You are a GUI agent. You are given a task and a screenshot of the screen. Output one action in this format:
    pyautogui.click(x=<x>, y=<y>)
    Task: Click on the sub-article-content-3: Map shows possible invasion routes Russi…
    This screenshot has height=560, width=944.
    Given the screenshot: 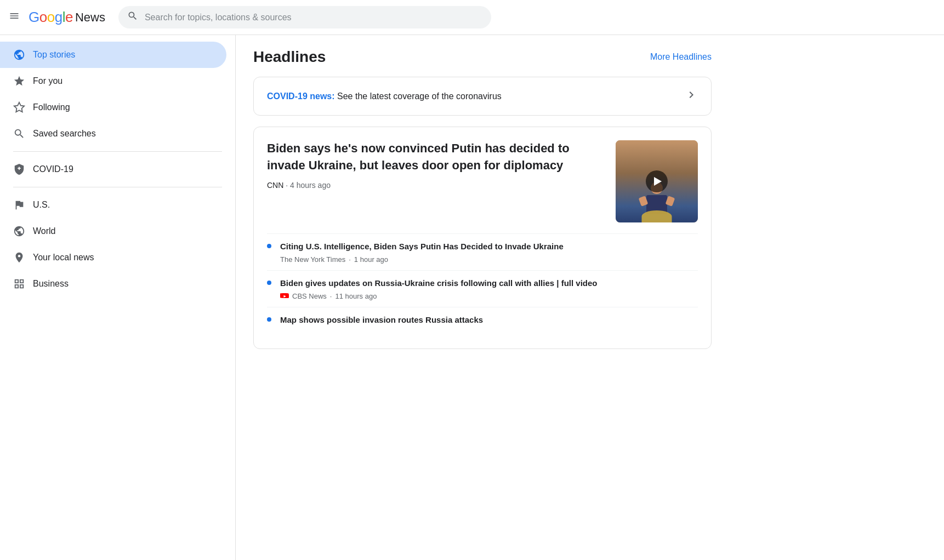 What is the action you would take?
    pyautogui.click(x=489, y=321)
    